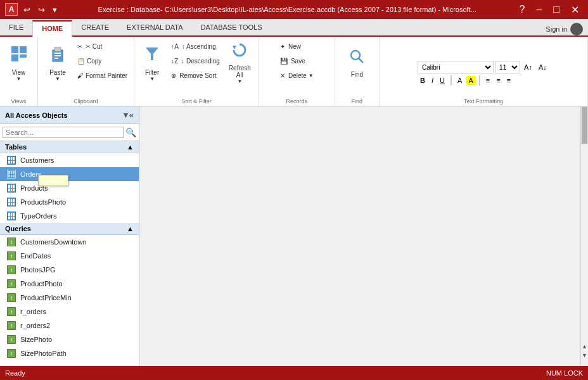 The width and height of the screenshot is (588, 380). I want to click on query-icon-r-orders2: !, so click(11, 326).